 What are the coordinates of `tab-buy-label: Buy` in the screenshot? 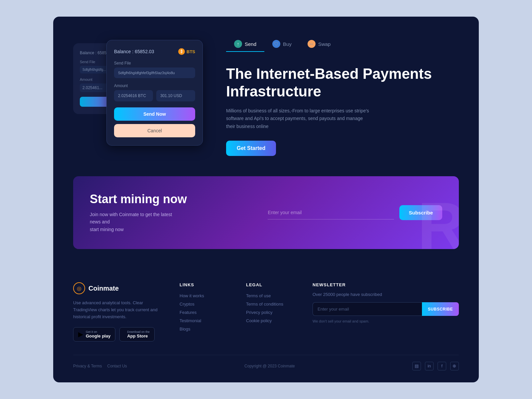 It's located at (287, 44).